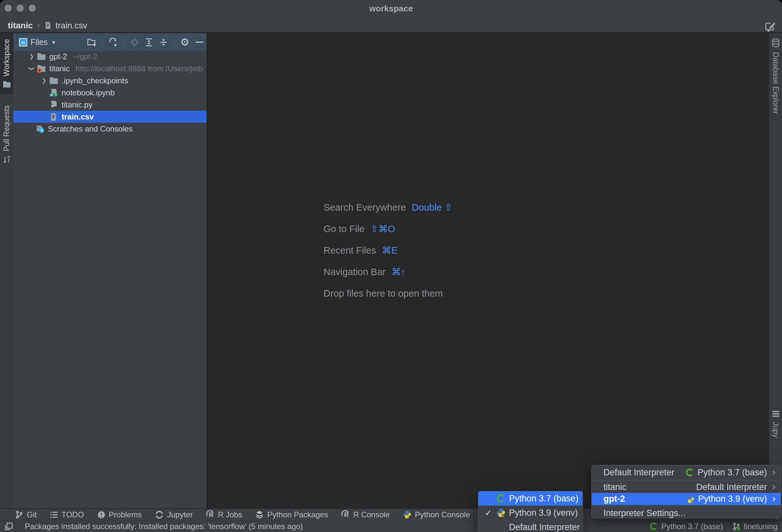  What do you see at coordinates (199, 42) in the screenshot?
I see `hide-icon` at bounding box center [199, 42].